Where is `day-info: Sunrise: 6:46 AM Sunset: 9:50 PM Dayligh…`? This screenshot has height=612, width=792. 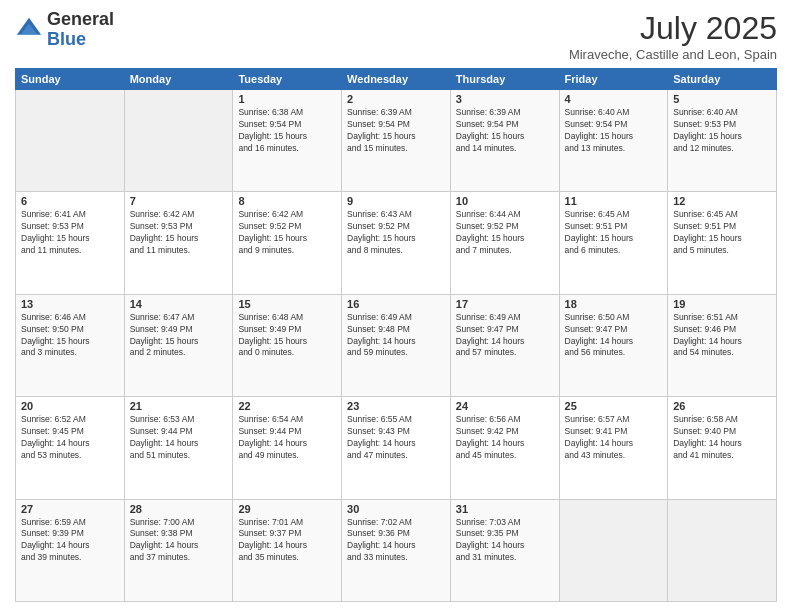
day-info: Sunrise: 6:46 AM Sunset: 9:50 PM Dayligh… is located at coordinates (70, 336).